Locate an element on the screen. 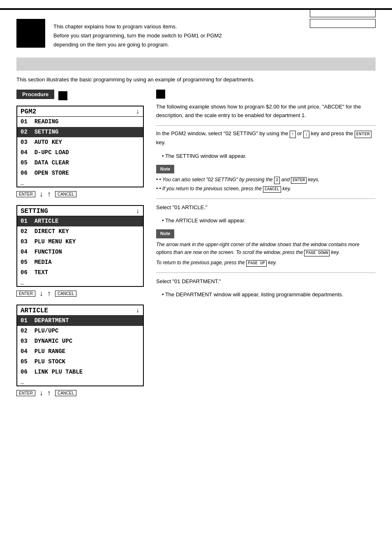 This screenshot has width=392, height=554. note-1-item-1: • You can also select "02 SETTING" by pr… is located at coordinates (266, 180).